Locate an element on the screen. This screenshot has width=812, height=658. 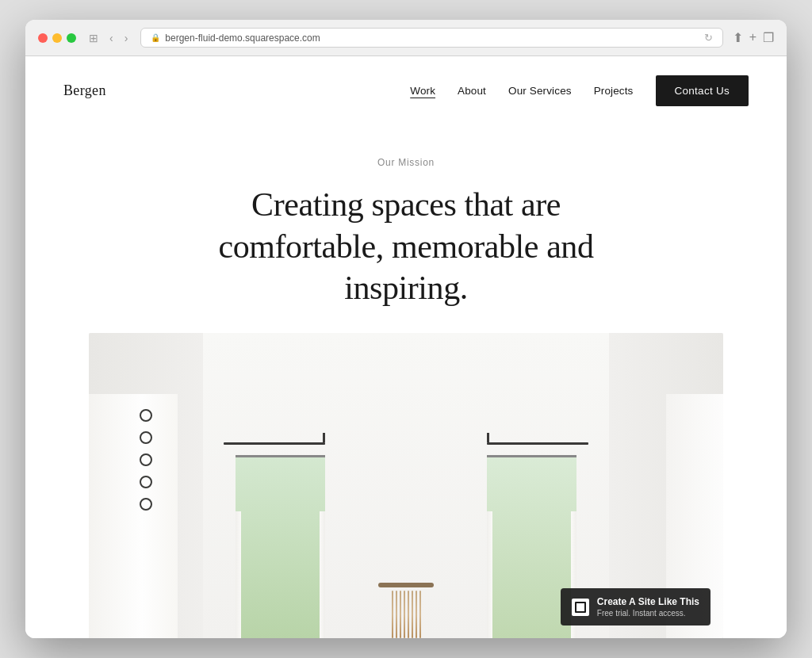
address-bar: 🔒 bergen-fluid-demo.squarespace.com ↻ is located at coordinates (431, 38).